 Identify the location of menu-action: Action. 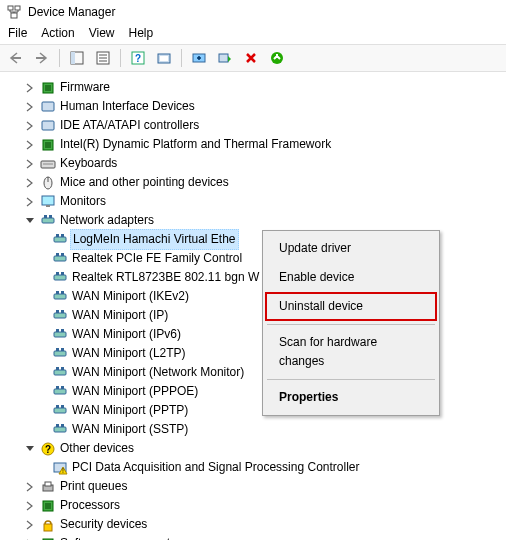
(58, 33).